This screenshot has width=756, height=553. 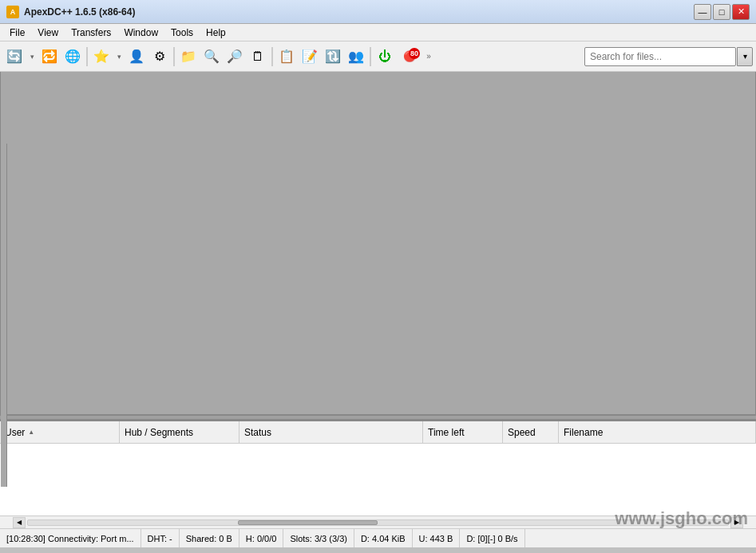 What do you see at coordinates (216, 33) in the screenshot?
I see `menu-help: Help` at bounding box center [216, 33].